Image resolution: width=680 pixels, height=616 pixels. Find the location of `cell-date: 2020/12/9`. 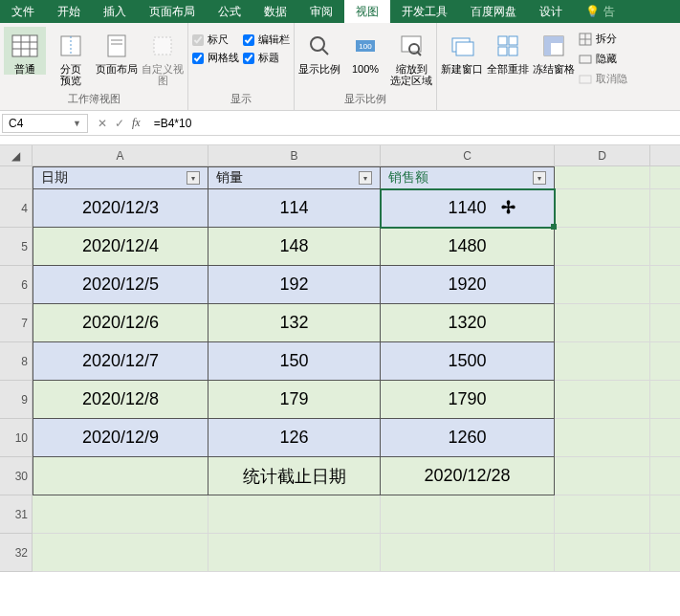

cell-date: 2020/12/9 is located at coordinates (121, 438).